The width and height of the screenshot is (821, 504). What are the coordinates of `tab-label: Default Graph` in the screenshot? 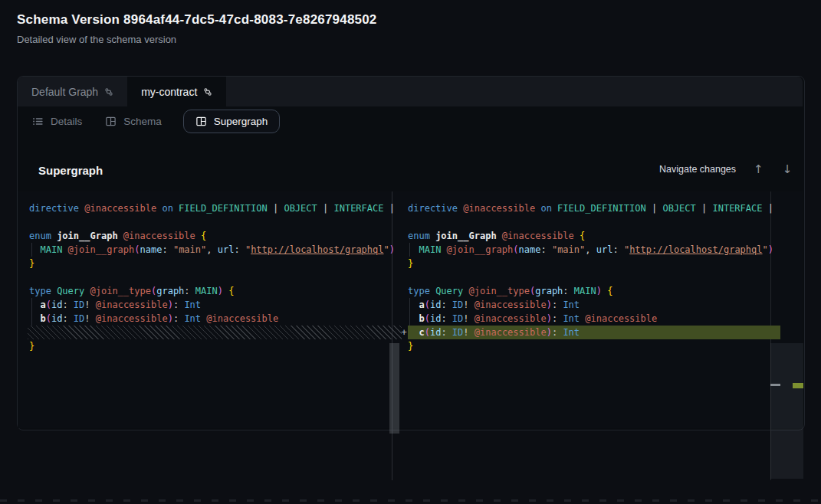 It's located at (64, 92).